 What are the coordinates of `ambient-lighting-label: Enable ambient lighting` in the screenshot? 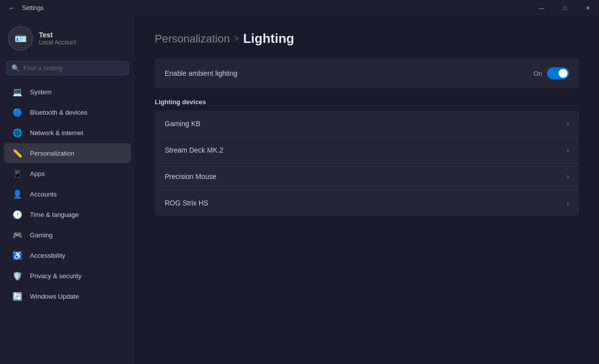 It's located at (349, 73).